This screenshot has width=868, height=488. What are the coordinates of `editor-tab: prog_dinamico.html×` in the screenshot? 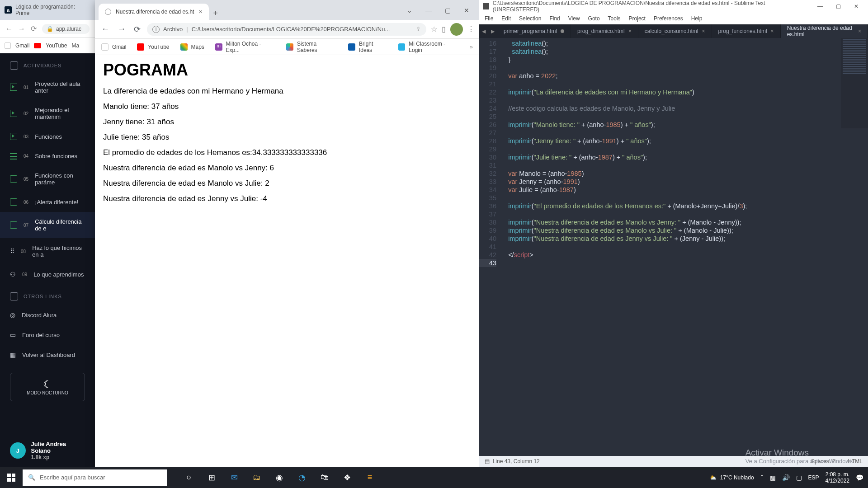 It's located at (605, 31).